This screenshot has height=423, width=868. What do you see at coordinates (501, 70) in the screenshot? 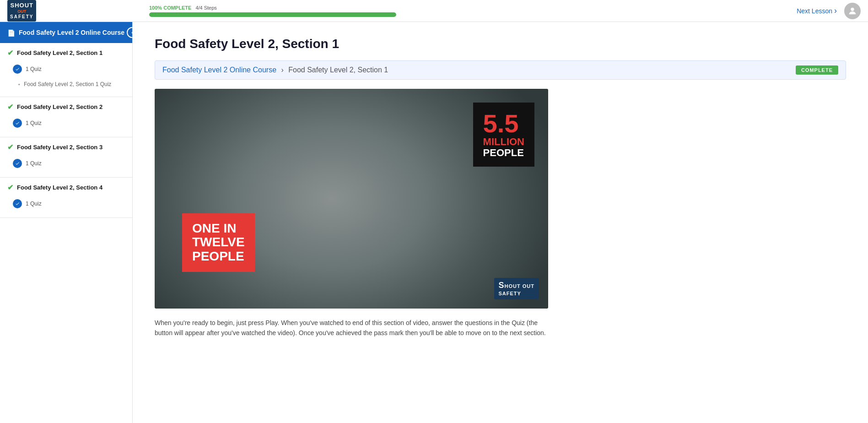
I see `breadcrumb-bar: Food Safety Level 2 Online Course › Food…` at bounding box center [501, 70].